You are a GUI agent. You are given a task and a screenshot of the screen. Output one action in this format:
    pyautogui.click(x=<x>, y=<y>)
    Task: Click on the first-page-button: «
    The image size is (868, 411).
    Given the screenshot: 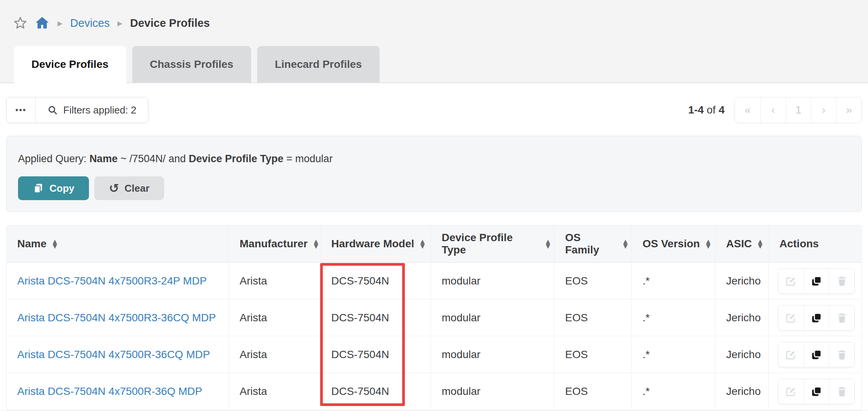 What is the action you would take?
    pyautogui.click(x=748, y=110)
    